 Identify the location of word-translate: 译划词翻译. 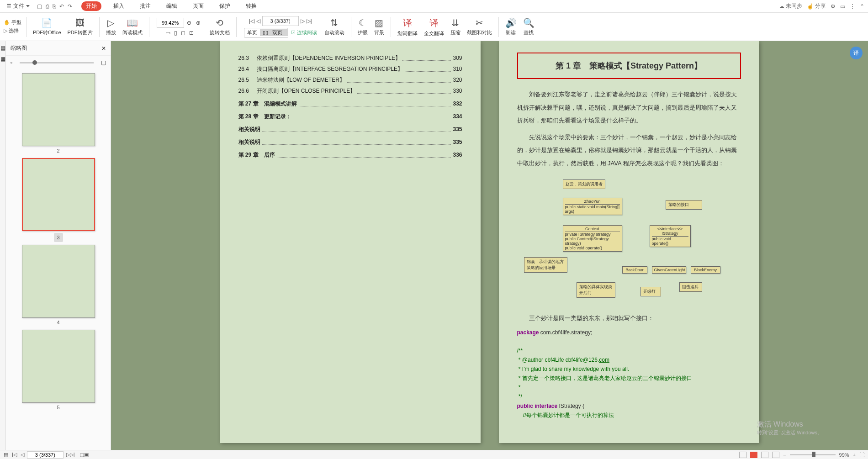
(408, 27).